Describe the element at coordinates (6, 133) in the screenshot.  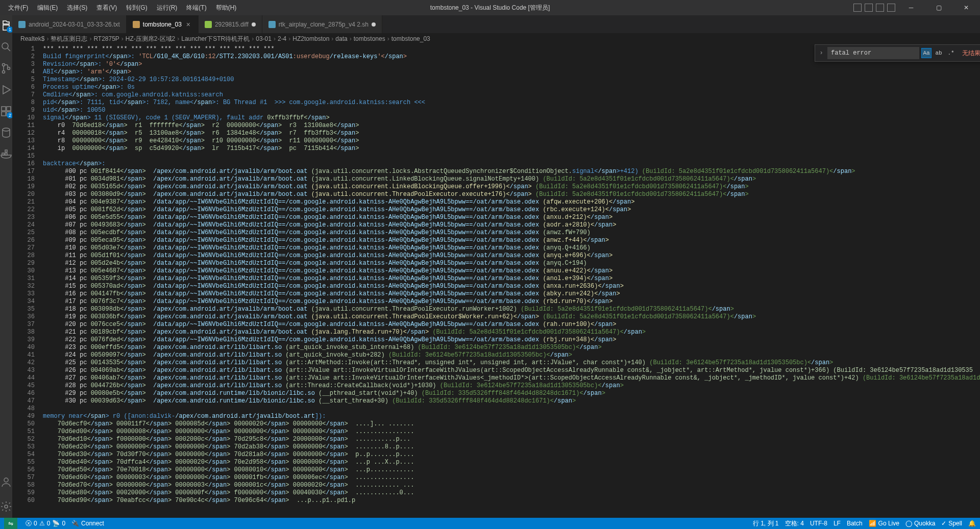
I see `activity-database` at that location.